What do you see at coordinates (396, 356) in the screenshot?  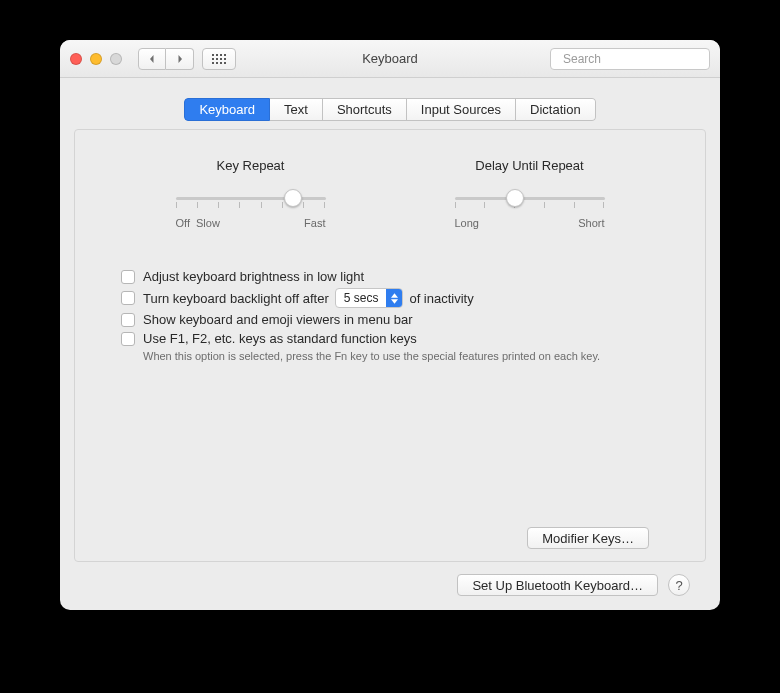 I see `fnkeys-help-text: When this option is selected, press the …` at bounding box center [396, 356].